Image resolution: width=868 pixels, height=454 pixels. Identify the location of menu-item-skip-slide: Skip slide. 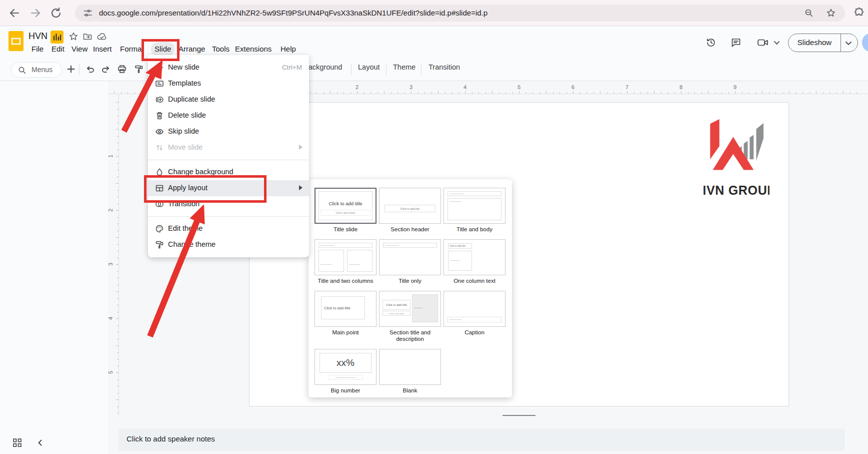
(228, 132).